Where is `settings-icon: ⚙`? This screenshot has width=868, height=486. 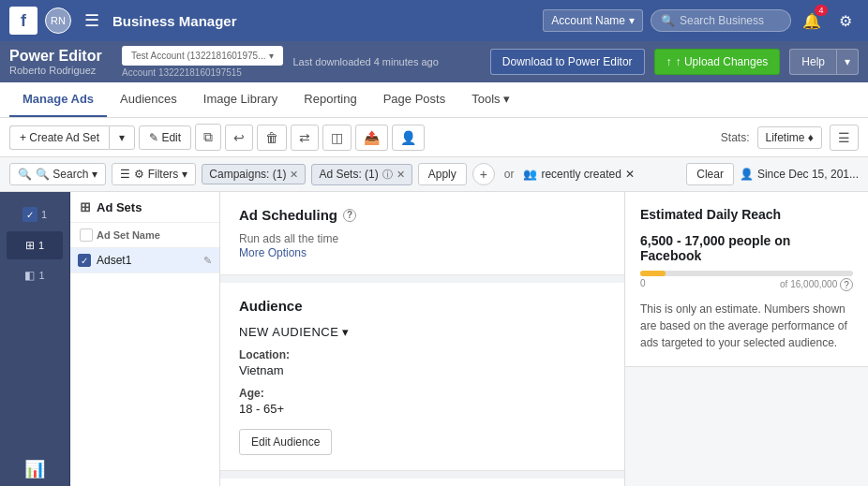 settings-icon: ⚙ is located at coordinates (846, 21).